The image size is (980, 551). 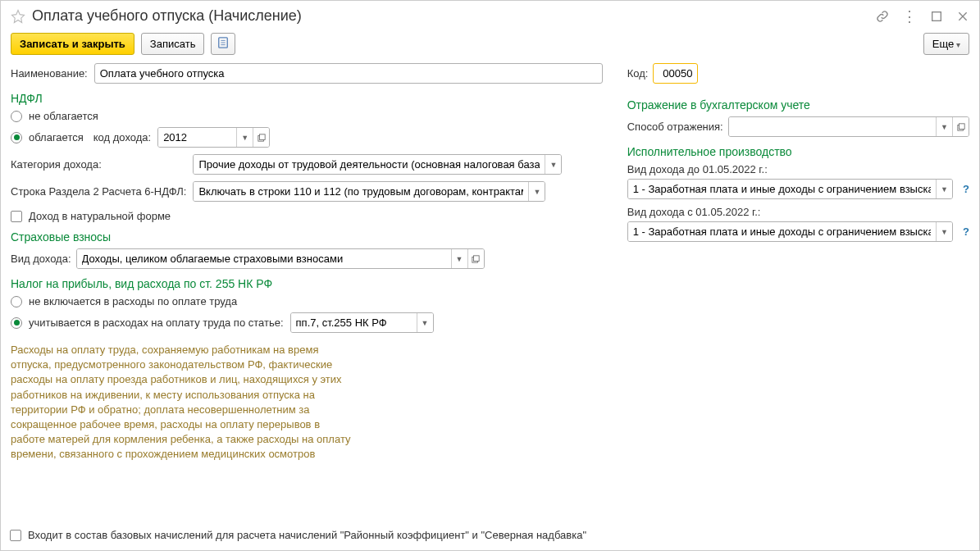 What do you see at coordinates (782, 231) in the screenshot?
I see `enf-after-input` at bounding box center [782, 231].